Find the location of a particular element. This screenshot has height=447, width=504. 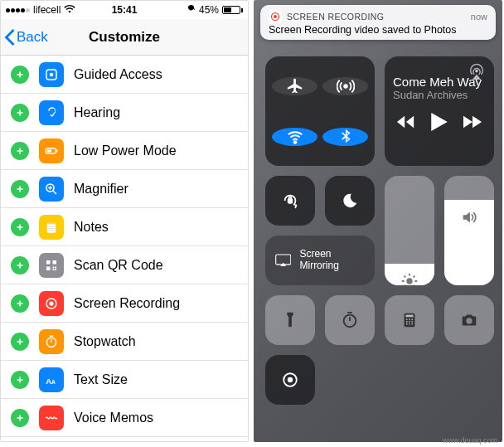

row-label: Notes is located at coordinates (91, 227).